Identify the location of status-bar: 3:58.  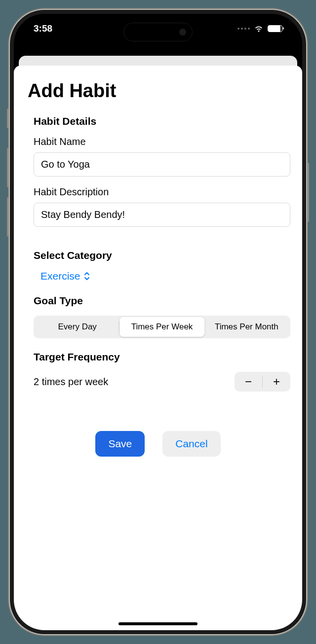
(158, 29).